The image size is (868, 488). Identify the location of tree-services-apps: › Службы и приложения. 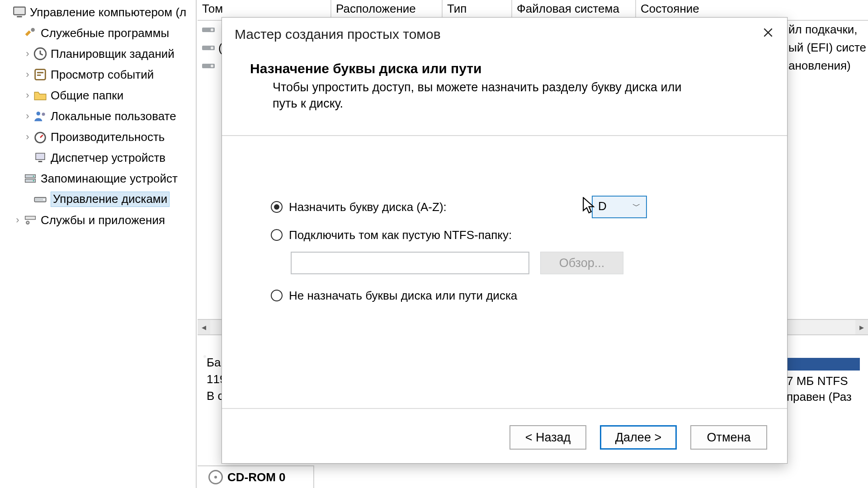
(98, 220).